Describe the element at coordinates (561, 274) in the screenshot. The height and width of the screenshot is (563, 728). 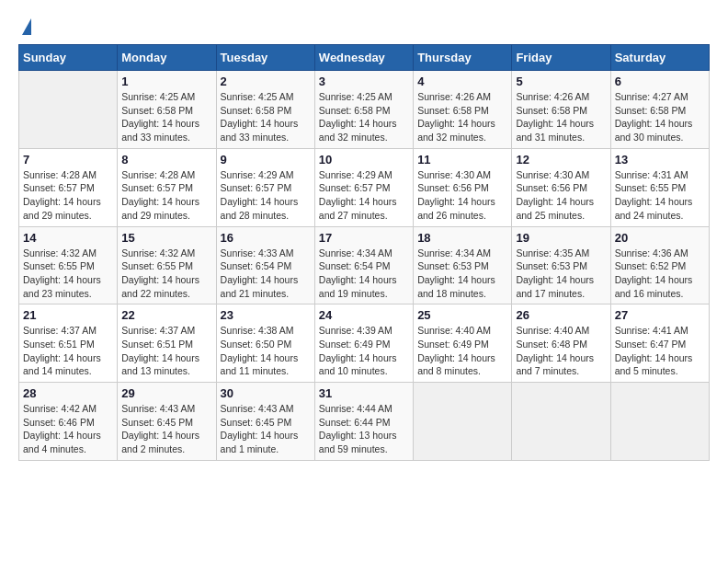
I see `day-info: Sunrise: 4:35 AM Sunset: 6:53 PM Dayligh…` at that location.